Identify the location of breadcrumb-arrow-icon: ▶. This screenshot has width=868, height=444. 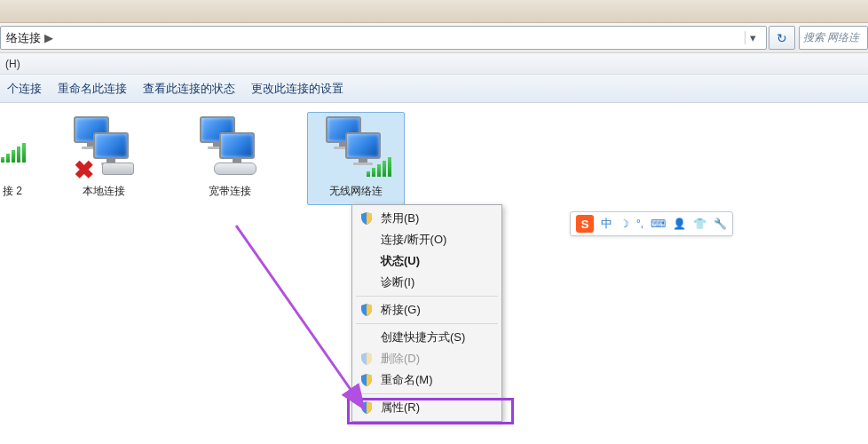
(49, 37).